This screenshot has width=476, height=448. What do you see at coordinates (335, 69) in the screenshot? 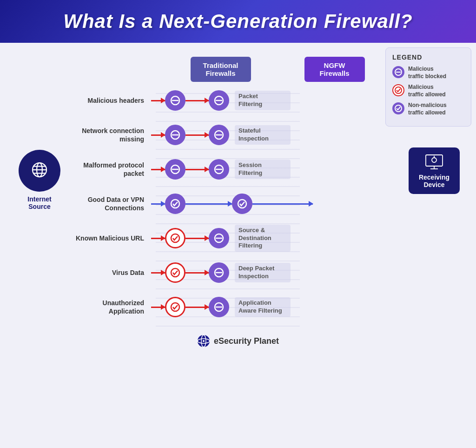
I see `ngfw-firewalls-header: NGFWFirewalls` at bounding box center [335, 69].